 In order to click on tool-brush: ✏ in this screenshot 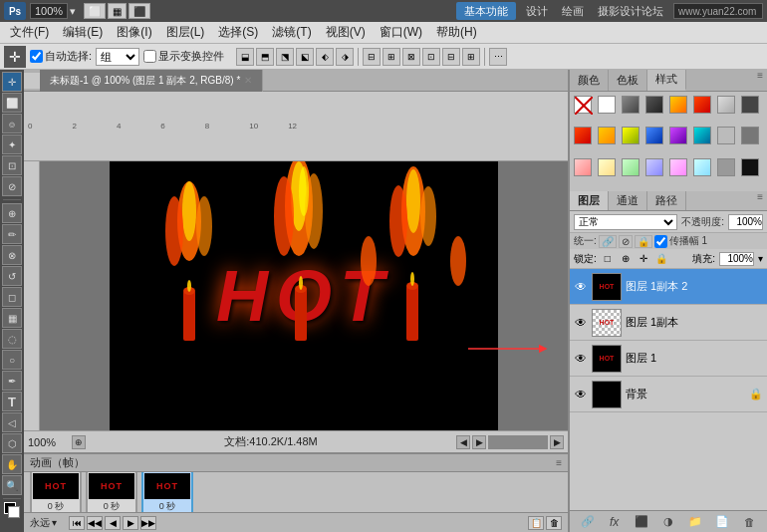, I will do `click(12, 234)`.